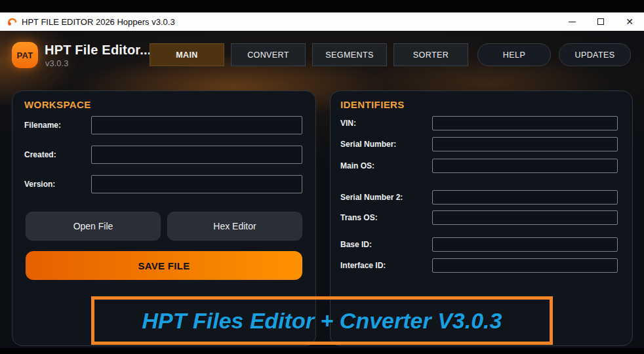  What do you see at coordinates (363, 266) in the screenshot?
I see `interface-id-label: Interface ID:` at bounding box center [363, 266].